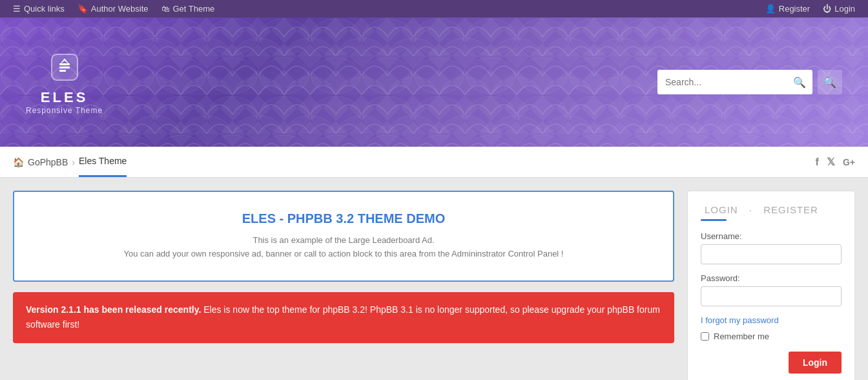 This screenshot has width=868, height=380. Describe the element at coordinates (344, 255) in the screenshot. I see `ad-banner-desc2: You can add your own responsive ad, bann…` at that location.